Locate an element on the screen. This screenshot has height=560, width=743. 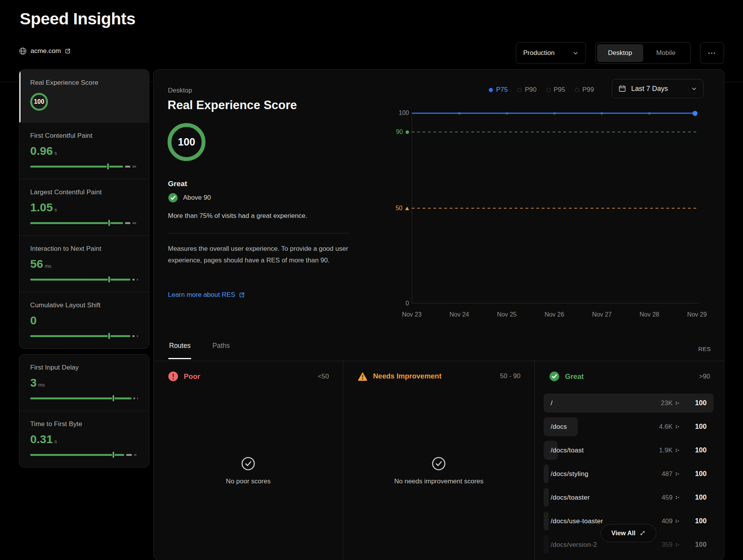
metric-value: 3 is located at coordinates (33, 383).